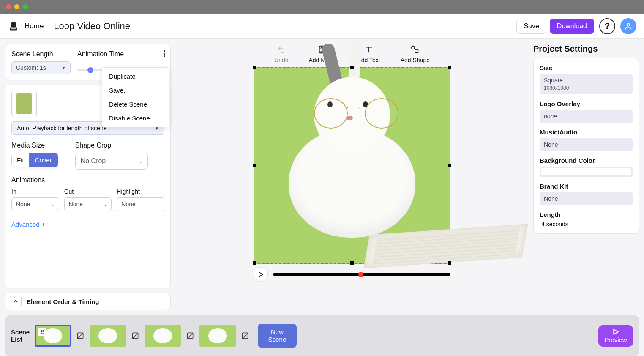  I want to click on scene-context-menu: Duplicate Save... Delete Scene Disable S…, so click(136, 97).